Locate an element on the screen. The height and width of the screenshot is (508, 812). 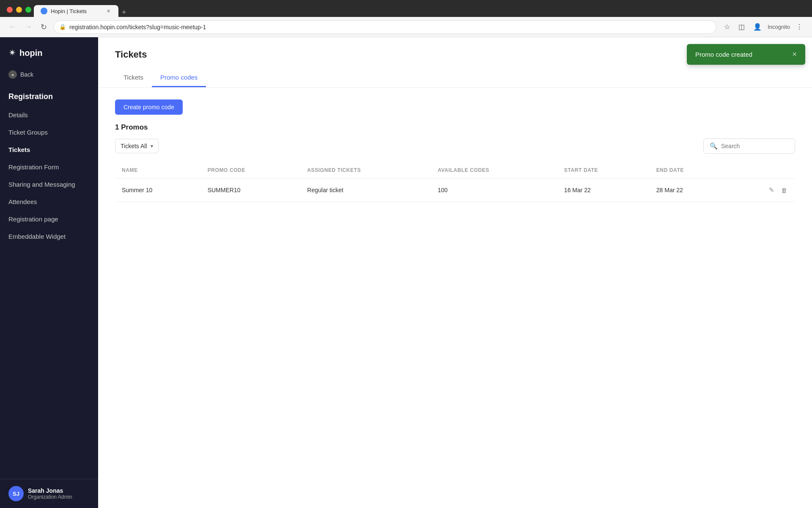
toast-close-button: × is located at coordinates (794, 54).